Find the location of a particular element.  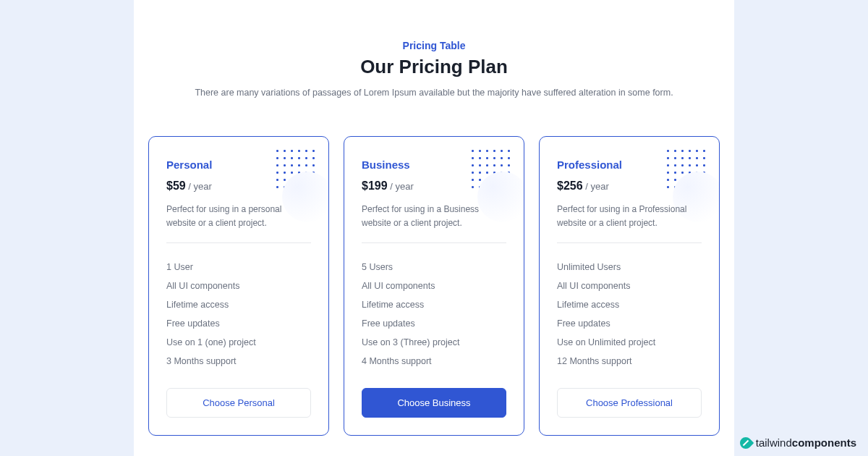

price-row: $199 / year is located at coordinates (434, 186).